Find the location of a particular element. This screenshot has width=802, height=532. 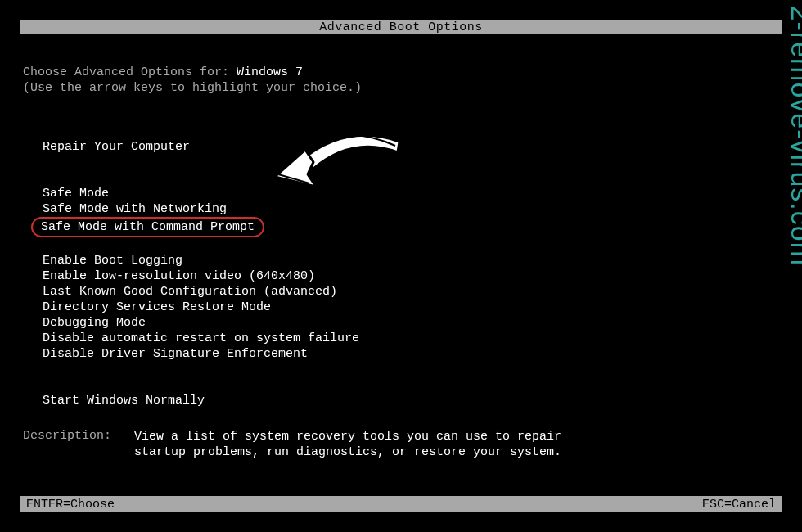

choose-line: Choose Advanced Options for: Windows 7 is located at coordinates (401, 72).